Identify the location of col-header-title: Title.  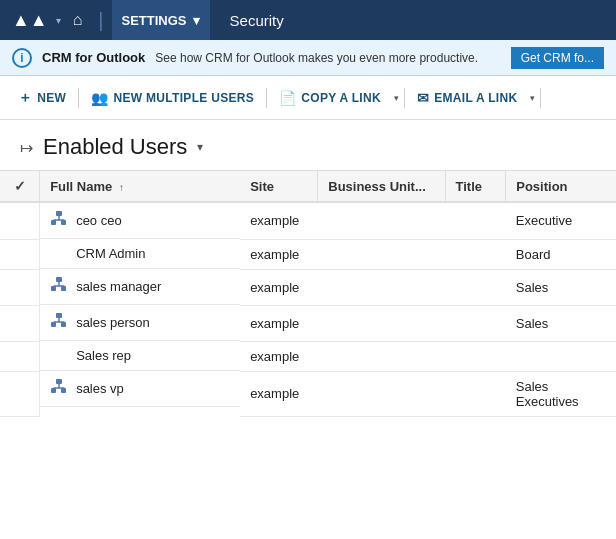
(476, 187).